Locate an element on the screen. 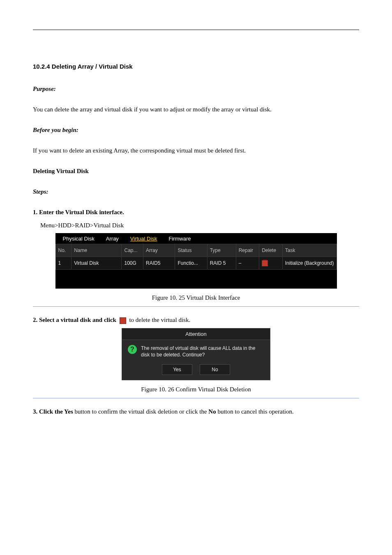  tab-virtual-disk: Virtual Disk is located at coordinates (144, 238).